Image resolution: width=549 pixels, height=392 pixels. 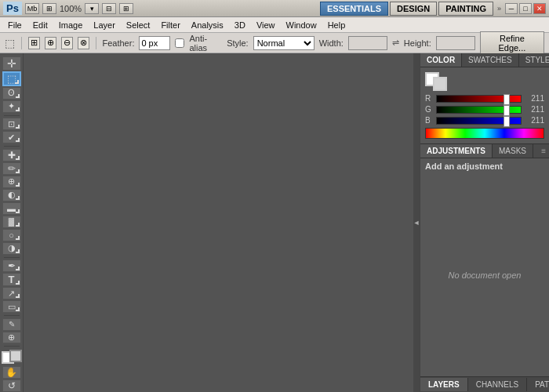 What do you see at coordinates (12, 325) in the screenshot?
I see `tool-note: ✎` at bounding box center [12, 325].